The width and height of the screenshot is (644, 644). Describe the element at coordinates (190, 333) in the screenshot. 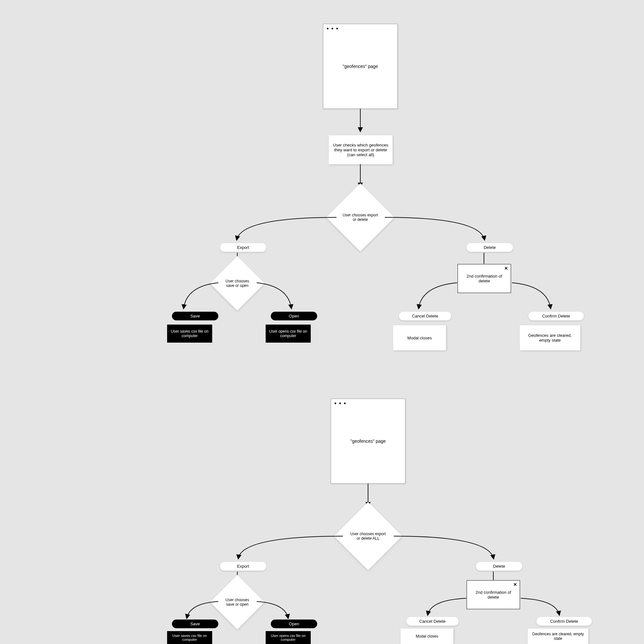

I see `save-result-text: User saves csv file on computer` at that location.